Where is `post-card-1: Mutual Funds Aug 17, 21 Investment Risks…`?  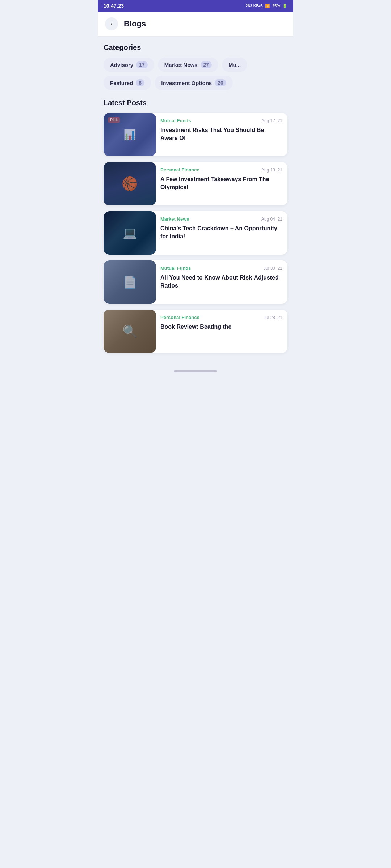
post-card-1: Mutual Funds Aug 17, 21 Investment Risks… is located at coordinates (196, 135).